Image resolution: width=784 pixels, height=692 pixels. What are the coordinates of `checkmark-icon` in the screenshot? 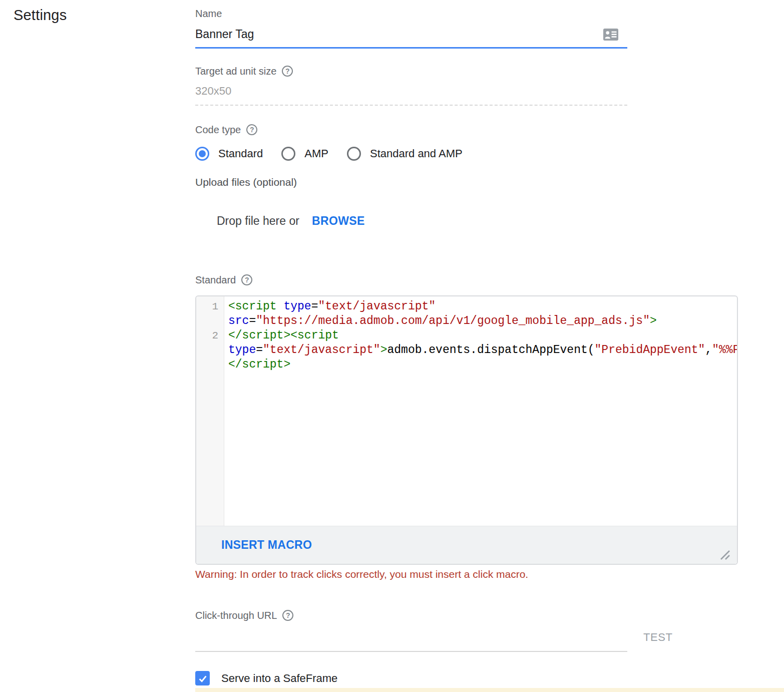 It's located at (203, 678).